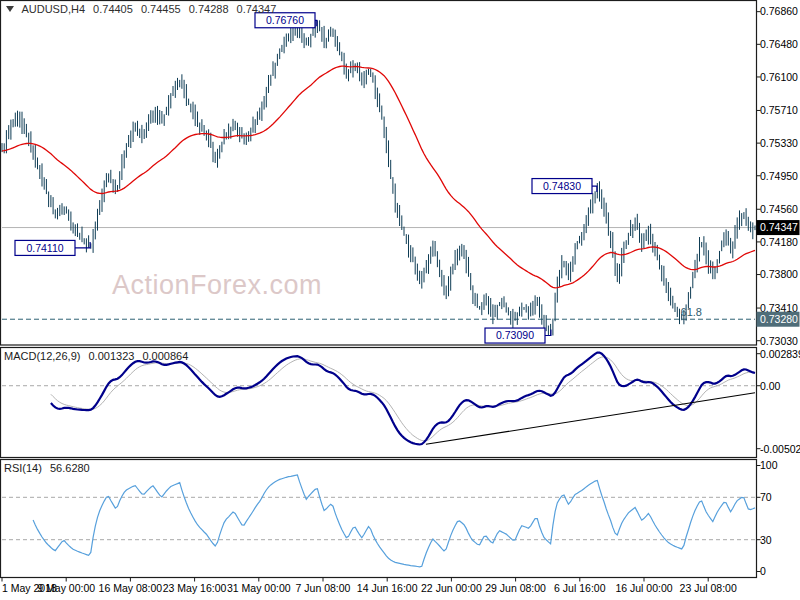  What do you see at coordinates (98, 356) in the screenshot?
I see `macd-panel-label: MACD(12,26,9) 0.001323 0.000864` at bounding box center [98, 356].